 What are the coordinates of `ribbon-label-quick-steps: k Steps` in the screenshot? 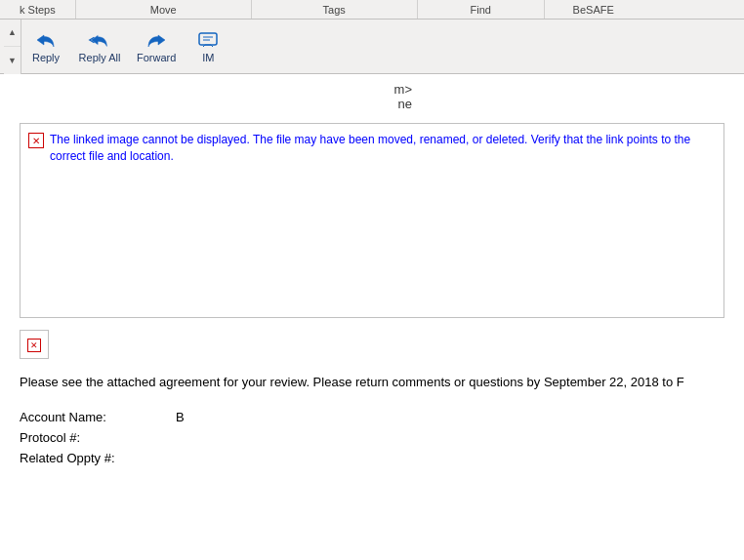 It's located at (38, 10).